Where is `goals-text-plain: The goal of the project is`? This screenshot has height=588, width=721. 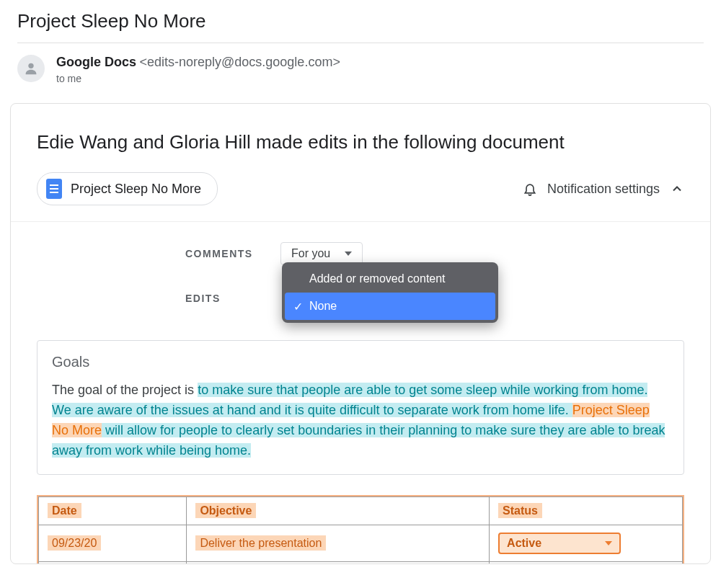
goals-text-plain: The goal of the project is is located at coordinates (125, 390).